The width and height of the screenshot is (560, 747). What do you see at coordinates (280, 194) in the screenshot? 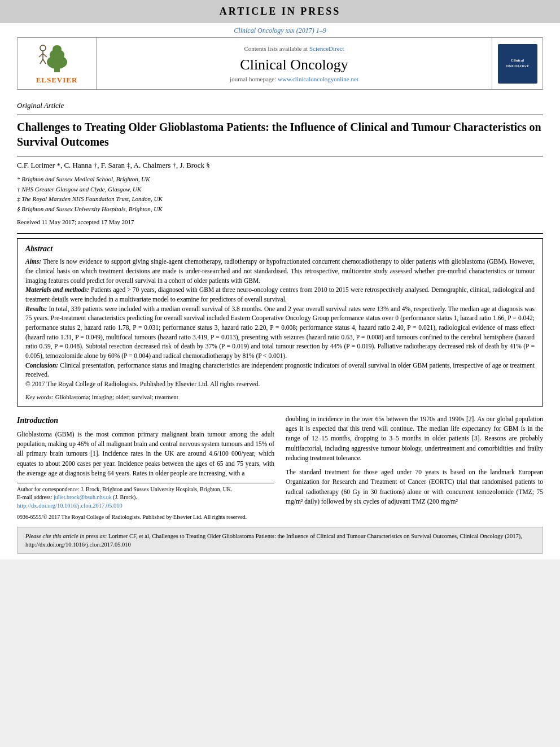
I see `affiliations: * Brighton and Sussex Medical School, Br…` at bounding box center [280, 194].